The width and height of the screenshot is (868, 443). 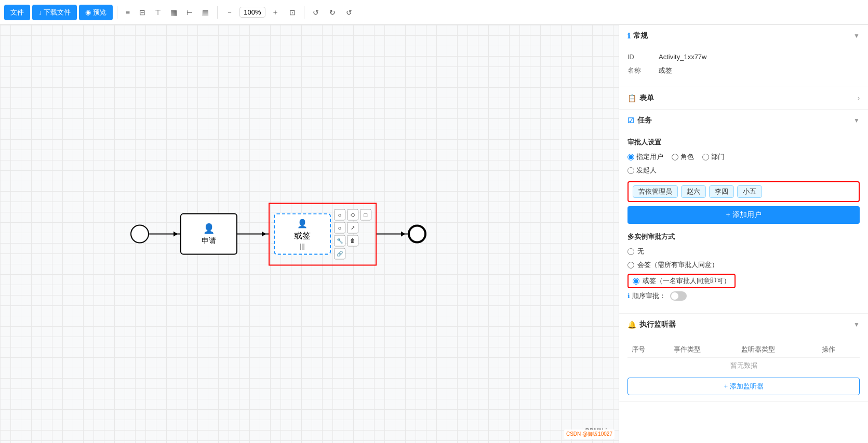 I want to click on task-icon: ☑, so click(x=631, y=120).